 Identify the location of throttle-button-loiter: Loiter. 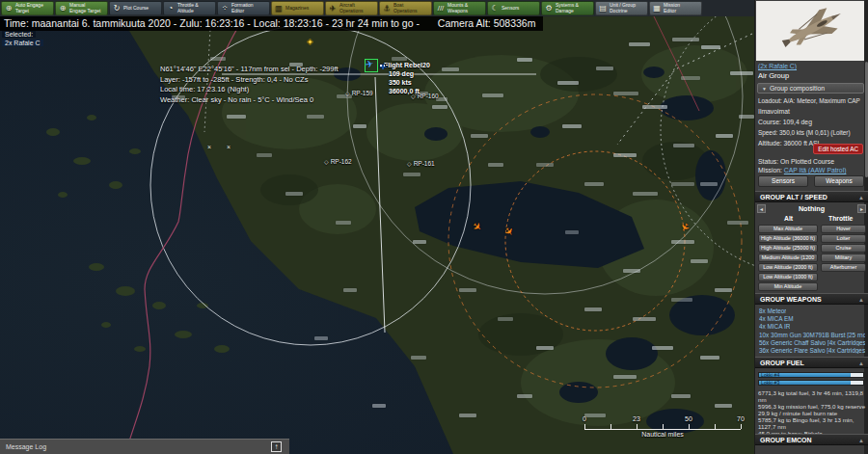
(843, 239).